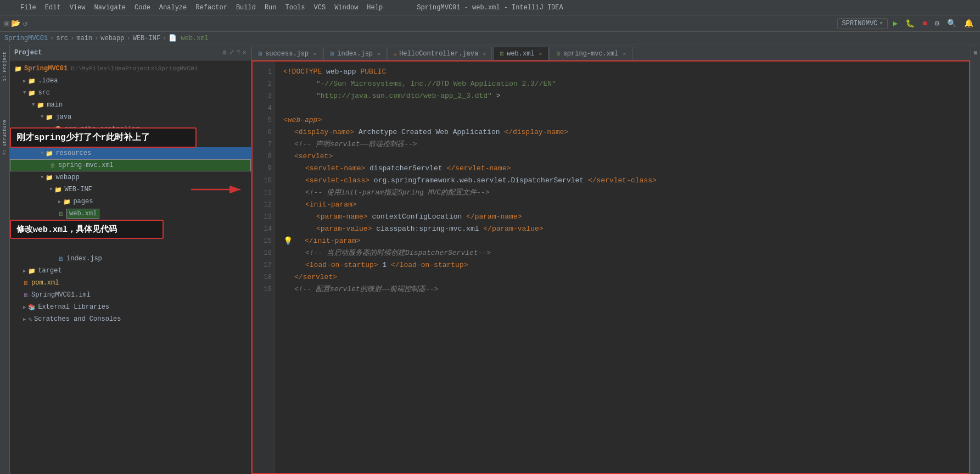  I want to click on tree-resources: ▼ 📁 resources, so click(131, 153).